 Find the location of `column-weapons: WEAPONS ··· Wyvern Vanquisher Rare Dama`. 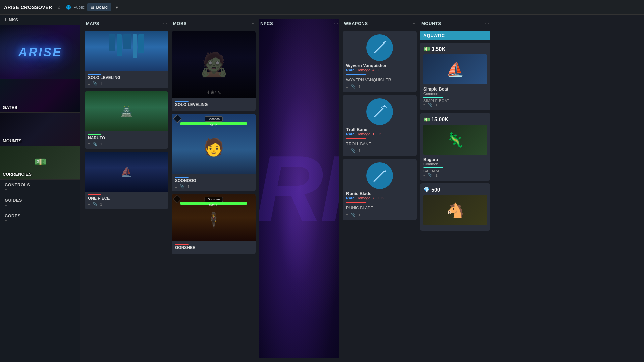

column-weapons: WEAPONS ··· Wyvern Vanquisher Rare Dama is located at coordinates (380, 188).